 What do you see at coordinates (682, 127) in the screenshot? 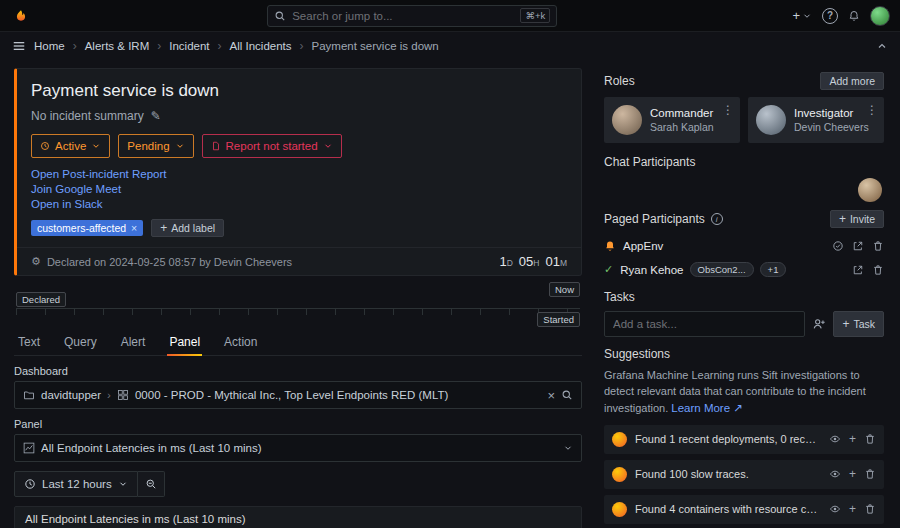
I see `role-person: Sarah Kaplan` at bounding box center [682, 127].